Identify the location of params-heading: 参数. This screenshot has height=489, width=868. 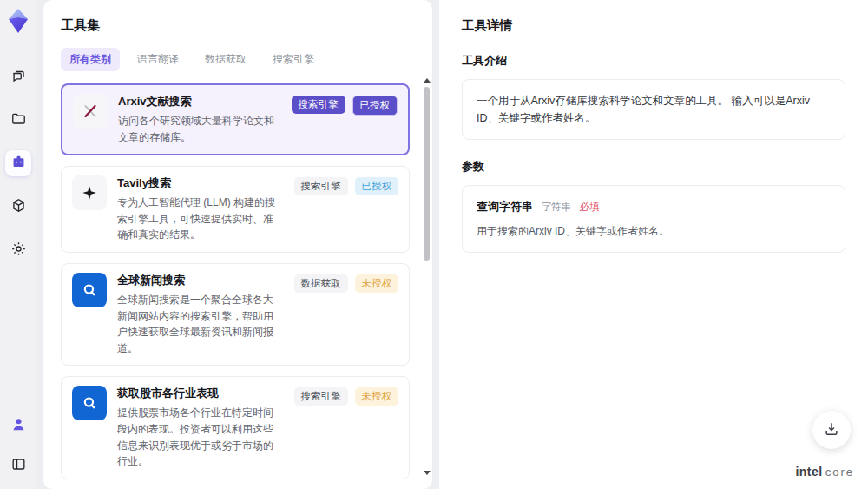
(654, 167).